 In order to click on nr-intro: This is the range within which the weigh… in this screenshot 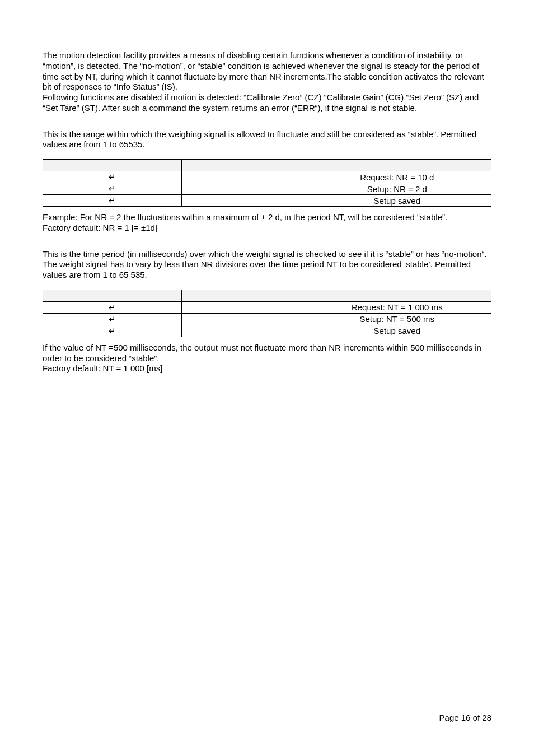, I will do `click(267, 140)`.